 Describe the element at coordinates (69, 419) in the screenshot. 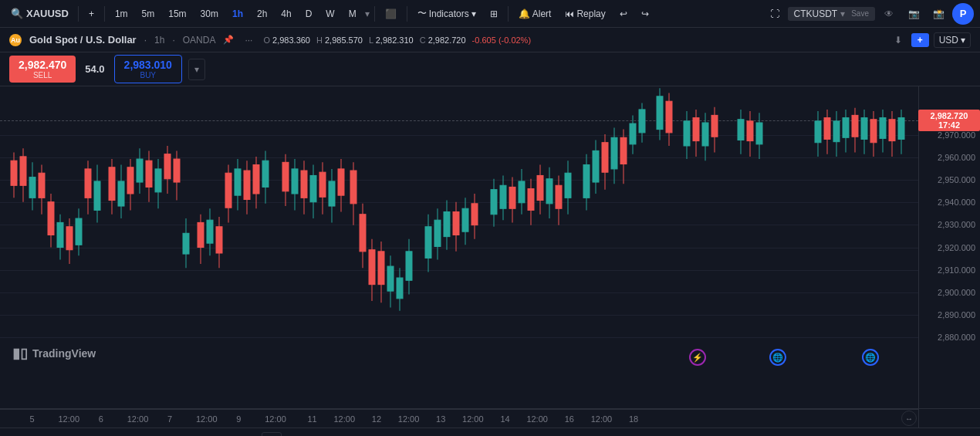

I see `time-12-1: 12:00` at that location.